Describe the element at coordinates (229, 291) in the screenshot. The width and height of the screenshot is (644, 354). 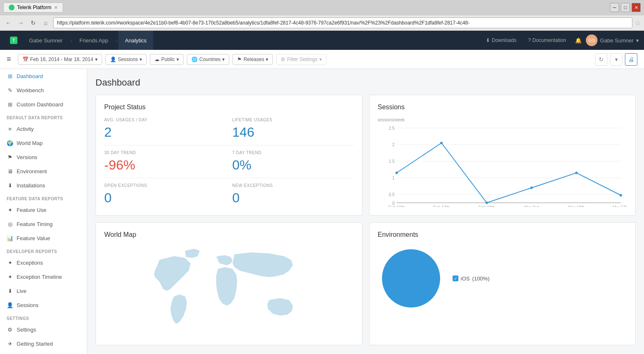
I see `world-map-container` at that location.